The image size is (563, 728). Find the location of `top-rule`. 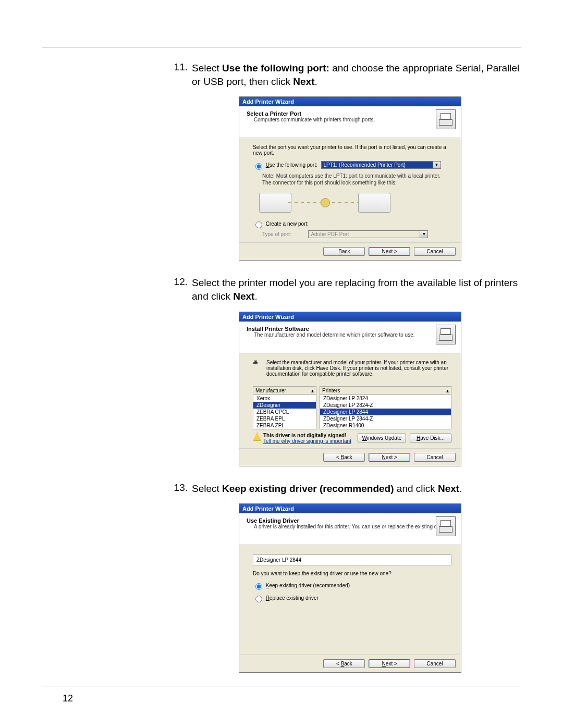

top-rule is located at coordinates (282, 47).